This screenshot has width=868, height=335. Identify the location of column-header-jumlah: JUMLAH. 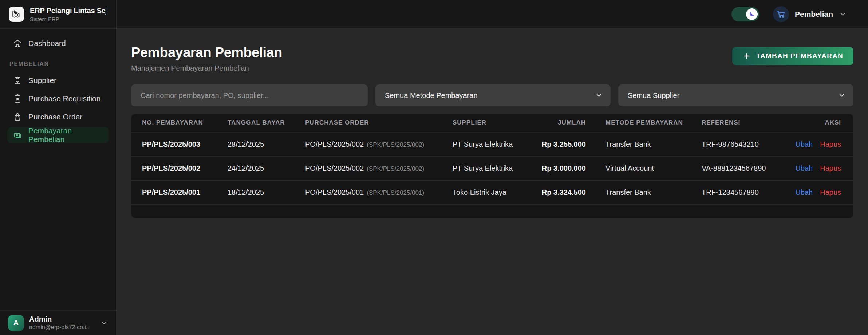
(559, 123).